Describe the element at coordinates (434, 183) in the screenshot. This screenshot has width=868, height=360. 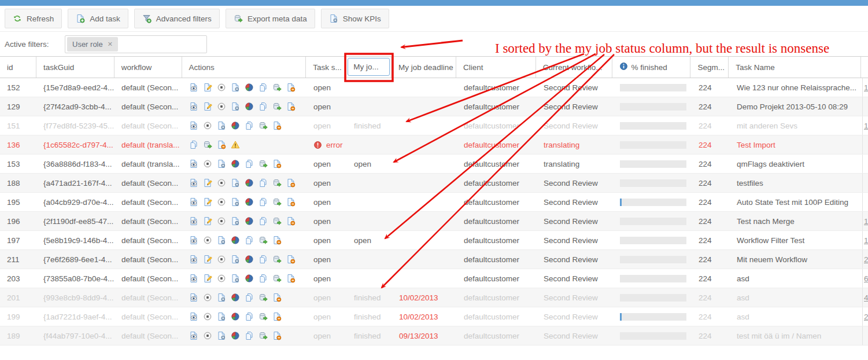
I see `table-row: 188{a471ad21-167f-4...default (Secon...o…` at that location.